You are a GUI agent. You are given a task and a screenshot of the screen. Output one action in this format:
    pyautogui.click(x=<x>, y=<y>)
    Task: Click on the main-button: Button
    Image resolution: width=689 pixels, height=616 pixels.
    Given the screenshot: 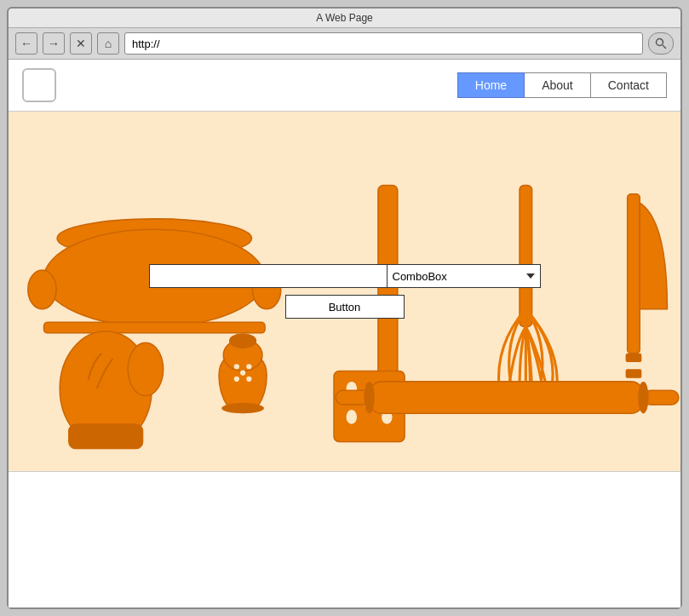 What is the action you would take?
    pyautogui.click(x=345, y=307)
    